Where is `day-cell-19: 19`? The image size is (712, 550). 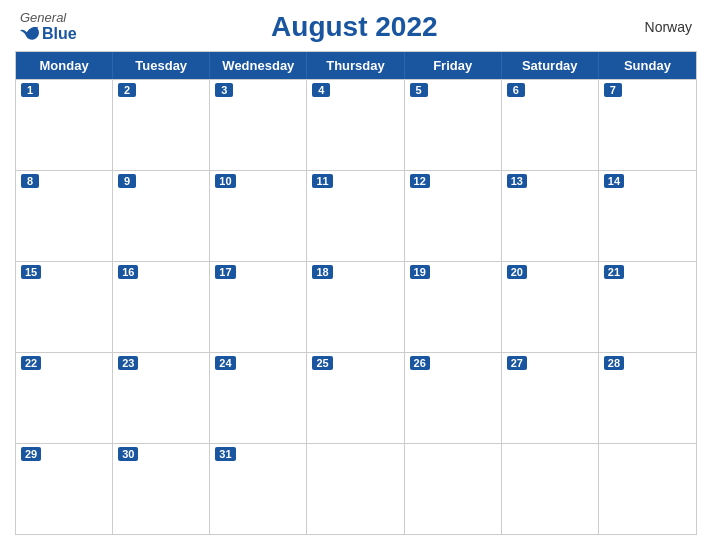
day-cell-19: 19 is located at coordinates (454, 307).